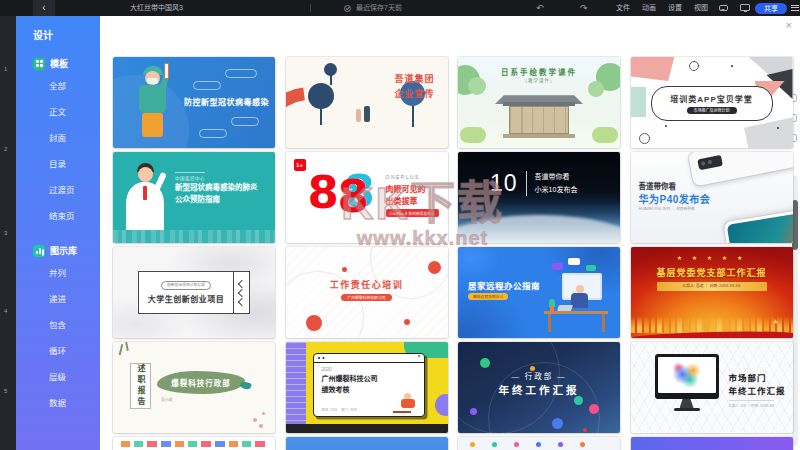 The image size is (800, 450). Describe the element at coordinates (667, 208) in the screenshot. I see `template-caption: HUAWEI P40 系列 ｜ 视界新影像` at that location.